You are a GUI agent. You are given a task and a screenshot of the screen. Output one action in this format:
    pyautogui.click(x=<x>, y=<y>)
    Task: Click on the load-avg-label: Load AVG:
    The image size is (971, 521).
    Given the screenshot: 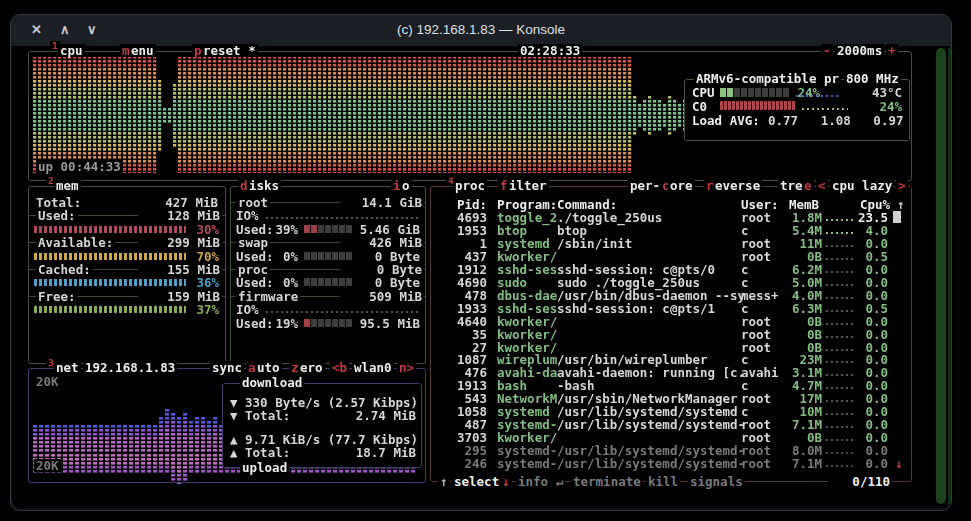 What is the action you would take?
    pyautogui.click(x=726, y=120)
    